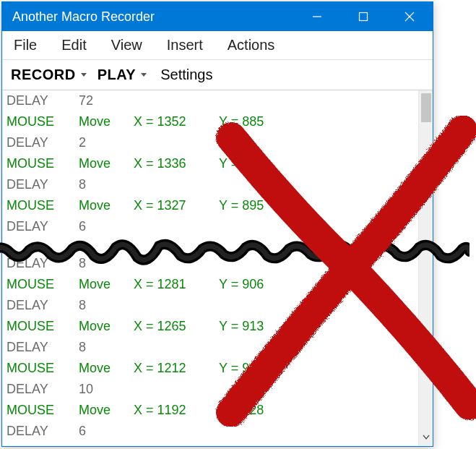 This screenshot has width=476, height=449. I want to click on record-button: RECORD, so click(43, 75).